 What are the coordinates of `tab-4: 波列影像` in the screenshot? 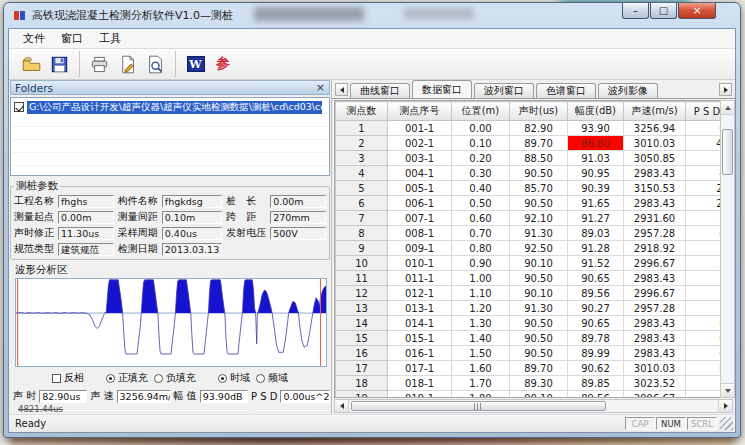 It's located at (628, 90).